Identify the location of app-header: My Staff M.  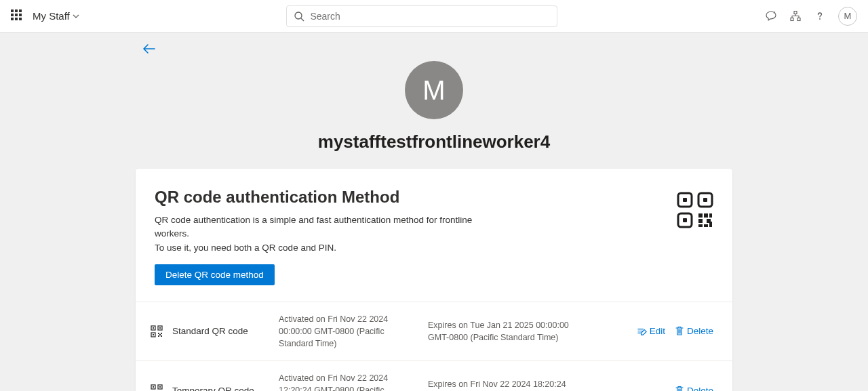
(434, 16).